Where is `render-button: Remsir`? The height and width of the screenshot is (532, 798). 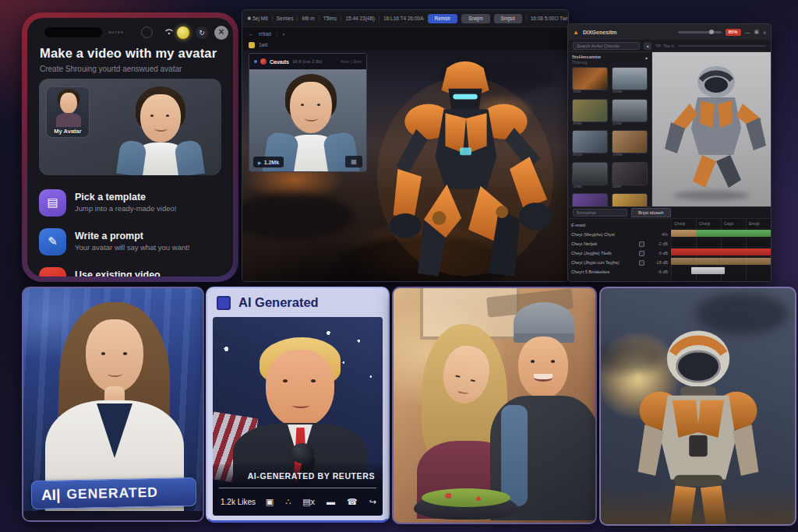 render-button: Remsir is located at coordinates (443, 19).